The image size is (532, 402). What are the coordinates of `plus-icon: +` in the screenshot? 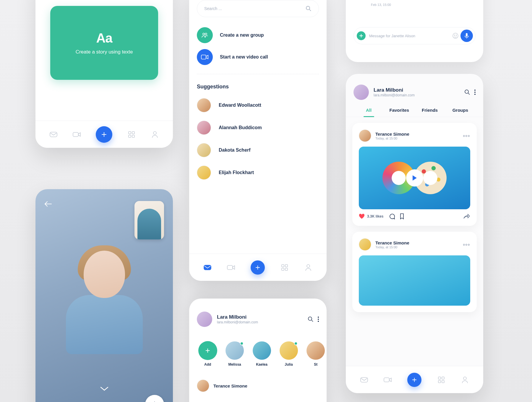 It's located at (208, 351).